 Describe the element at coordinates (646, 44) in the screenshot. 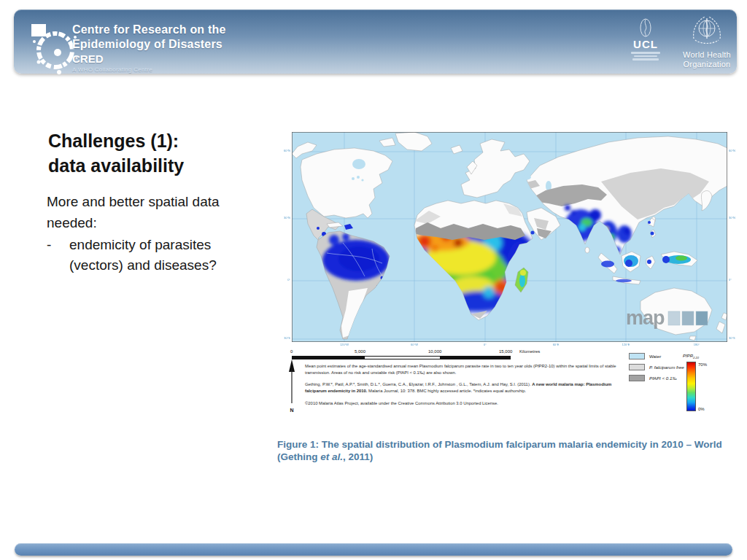

I see `ucl-logo: UCL` at that location.